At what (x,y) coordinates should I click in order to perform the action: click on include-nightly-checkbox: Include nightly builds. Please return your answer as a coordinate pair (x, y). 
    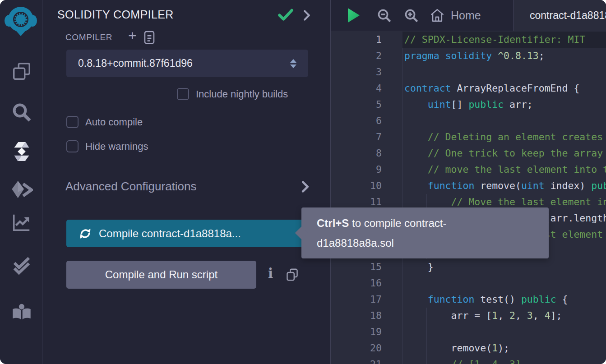
    Looking at the image, I should click on (232, 94).